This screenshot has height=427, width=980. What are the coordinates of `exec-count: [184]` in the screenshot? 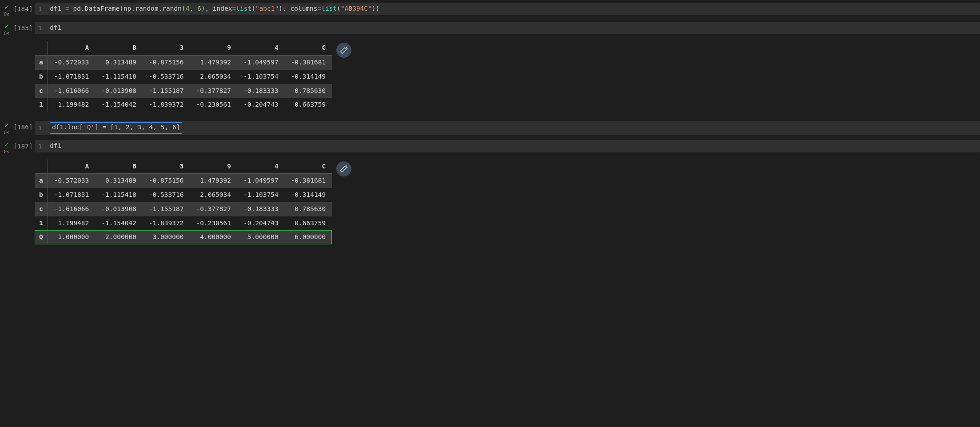 It's located at (24, 9).